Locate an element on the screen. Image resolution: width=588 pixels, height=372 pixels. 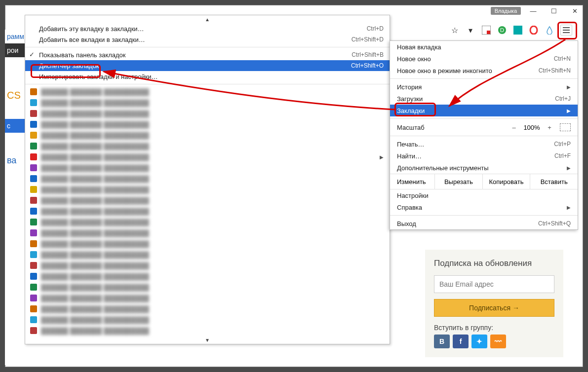
email-field is located at coordinates (494, 284).